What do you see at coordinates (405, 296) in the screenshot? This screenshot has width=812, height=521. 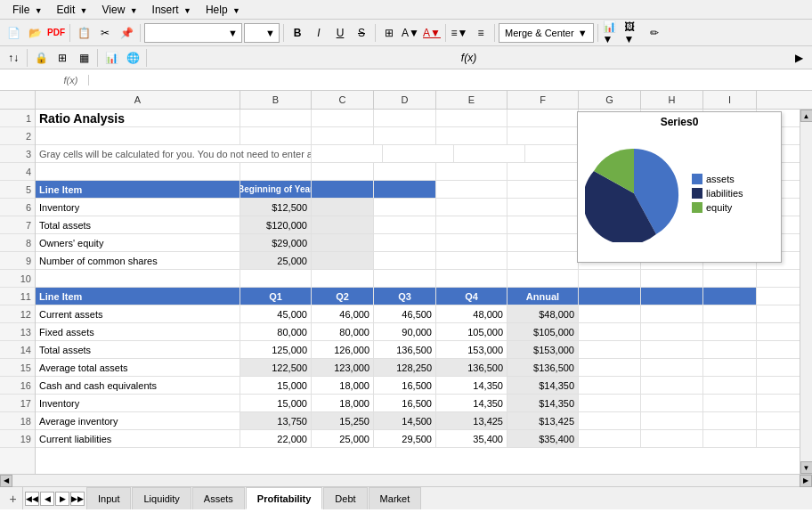 I see `header-q3: Q3` at bounding box center [405, 296].